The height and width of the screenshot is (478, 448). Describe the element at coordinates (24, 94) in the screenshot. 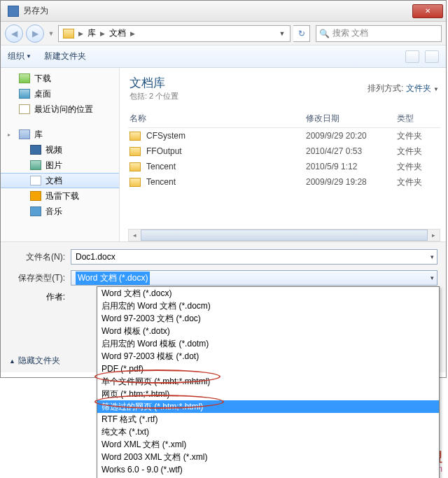

I see `desktop-icon` at that location.